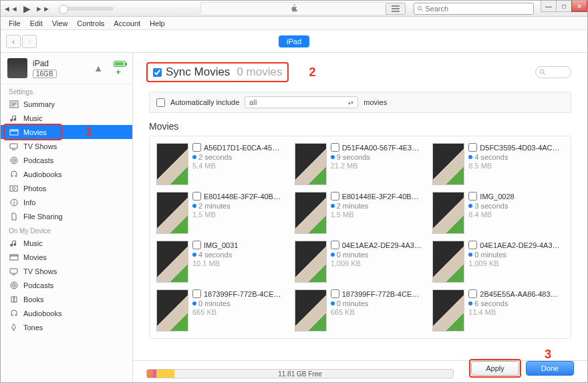  What do you see at coordinates (40, 271) in the screenshot?
I see `sidebar-item-label: TV Shows` at bounding box center [40, 271].